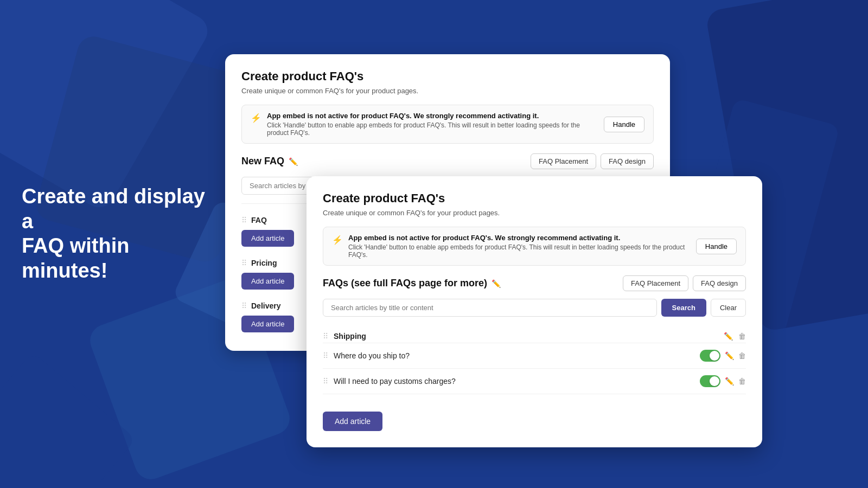 The width and height of the screenshot is (868, 488). Describe the element at coordinates (264, 263) in the screenshot. I see `faq-category-name-1: Pricing` at that location.